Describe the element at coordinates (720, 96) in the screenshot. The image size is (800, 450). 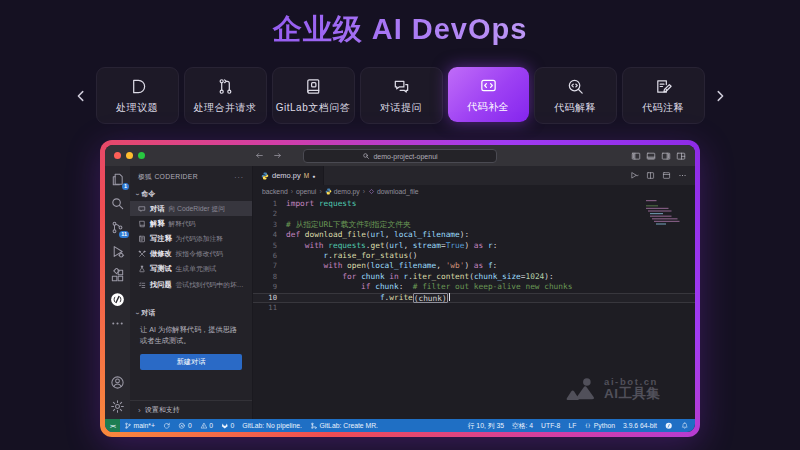
I see `carousel-next-button` at that location.